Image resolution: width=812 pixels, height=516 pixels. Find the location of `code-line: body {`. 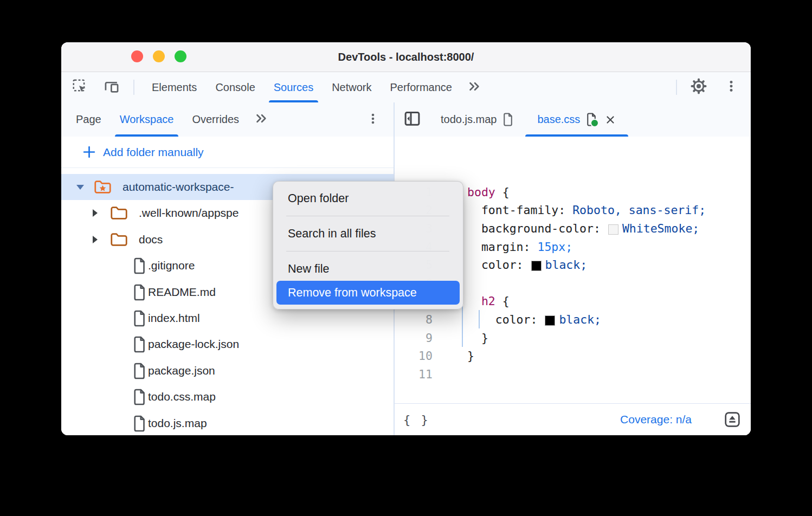

code-line: body { is located at coordinates (488, 192).